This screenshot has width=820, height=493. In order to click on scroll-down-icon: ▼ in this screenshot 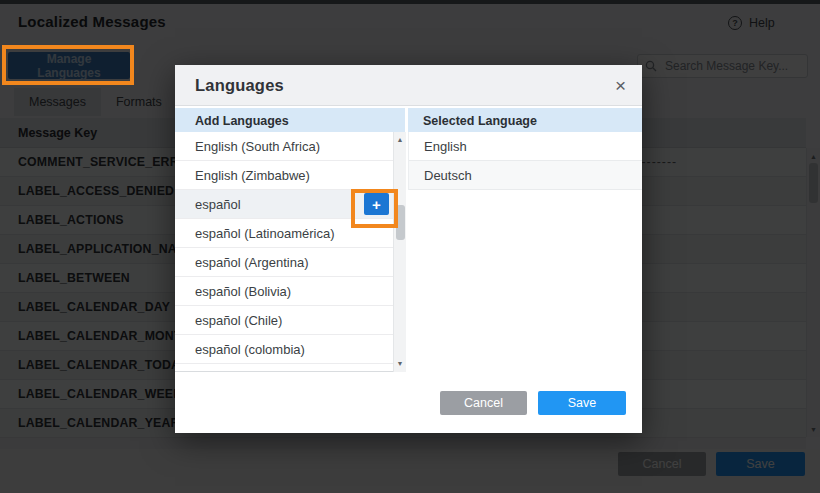, I will do `click(400, 364)`.